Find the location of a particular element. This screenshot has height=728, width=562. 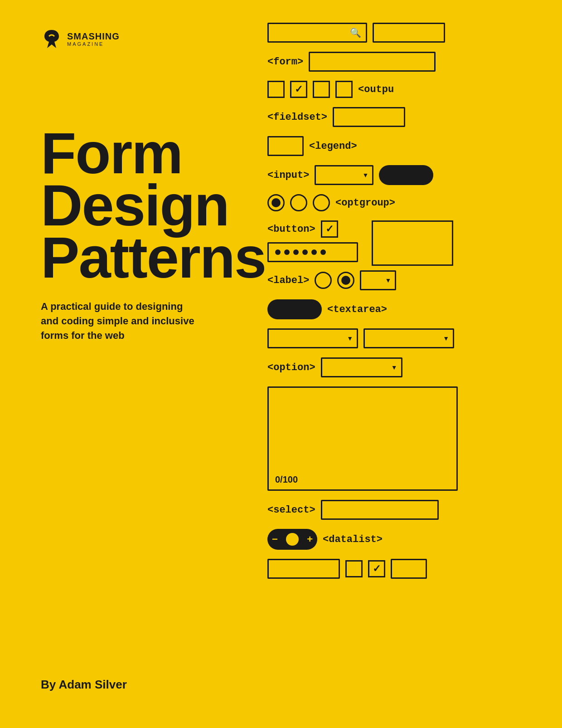

password-input is located at coordinates (313, 252).